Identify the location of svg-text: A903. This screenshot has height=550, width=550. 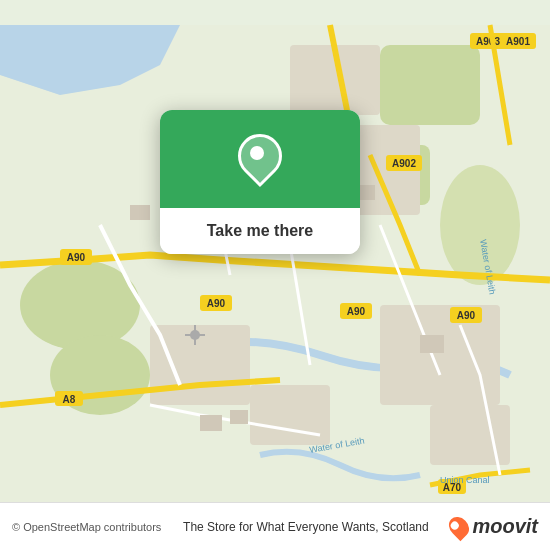
(488, 42).